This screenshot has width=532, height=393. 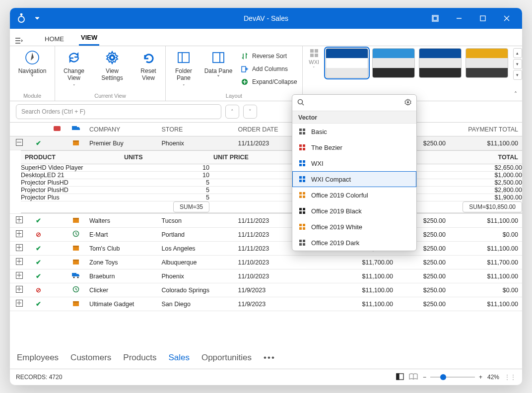 I want to click on theme-item: Office 2019 Black, so click(x=354, y=211).